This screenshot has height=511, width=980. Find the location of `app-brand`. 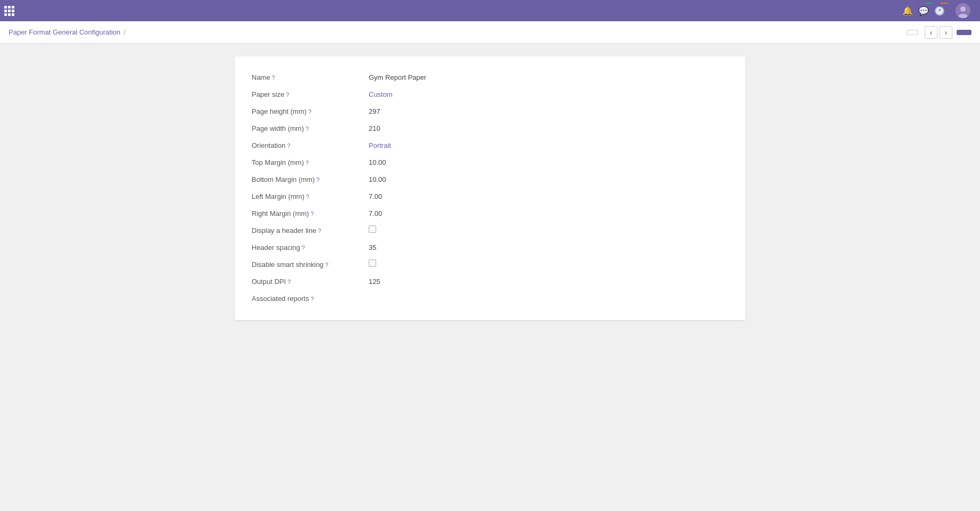

app-brand is located at coordinates (11, 11).